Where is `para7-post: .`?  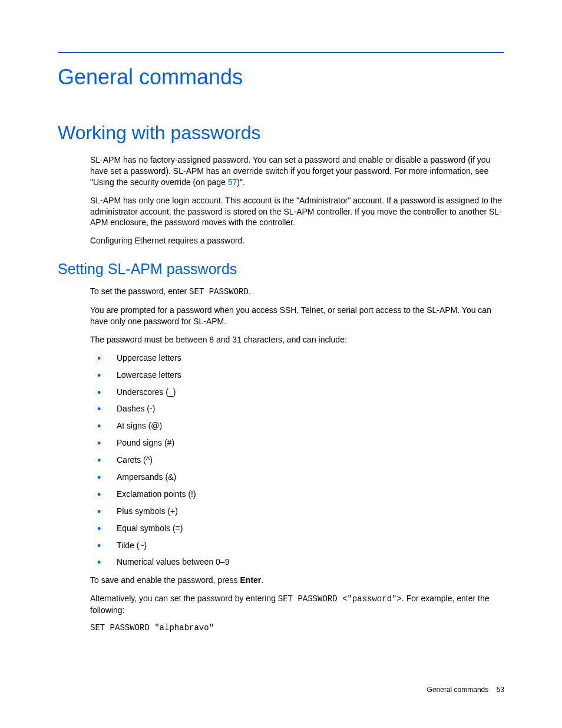
para7-post: . is located at coordinates (262, 580).